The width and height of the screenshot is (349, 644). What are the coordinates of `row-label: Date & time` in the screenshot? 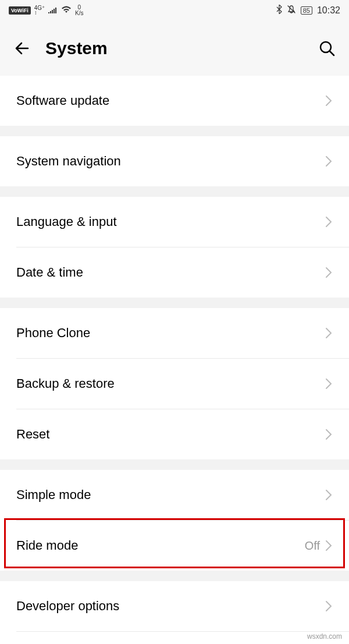 It's located at (170, 273).